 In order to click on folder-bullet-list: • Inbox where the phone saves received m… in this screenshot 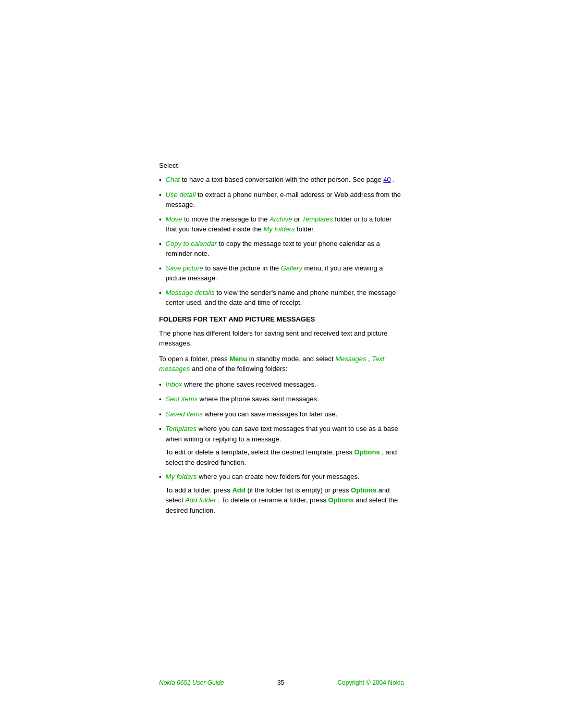, I will do `click(282, 448)`.